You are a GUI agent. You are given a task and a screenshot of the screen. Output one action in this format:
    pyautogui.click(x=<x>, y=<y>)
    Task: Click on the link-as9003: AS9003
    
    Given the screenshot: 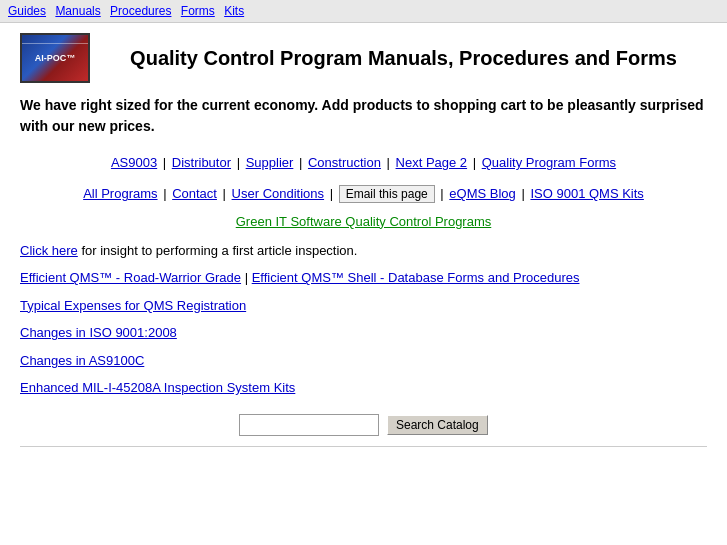 What is the action you would take?
    pyautogui.click(x=134, y=162)
    